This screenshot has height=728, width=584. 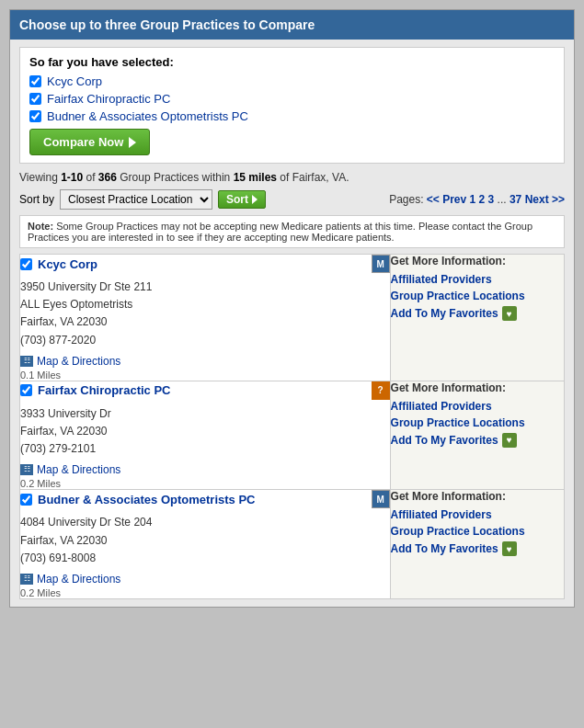 I want to click on practice-1-map-label: Map & Directions, so click(x=79, y=361).